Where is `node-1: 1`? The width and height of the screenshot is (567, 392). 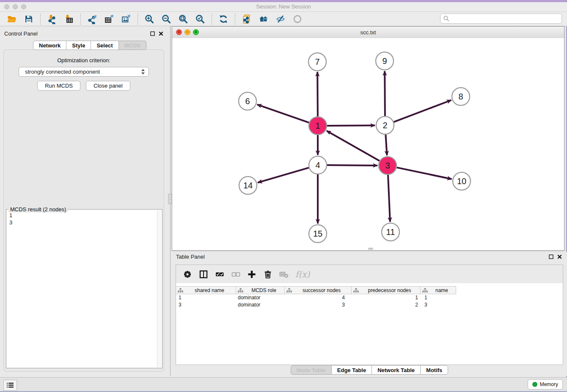 node-1: 1 is located at coordinates (318, 126).